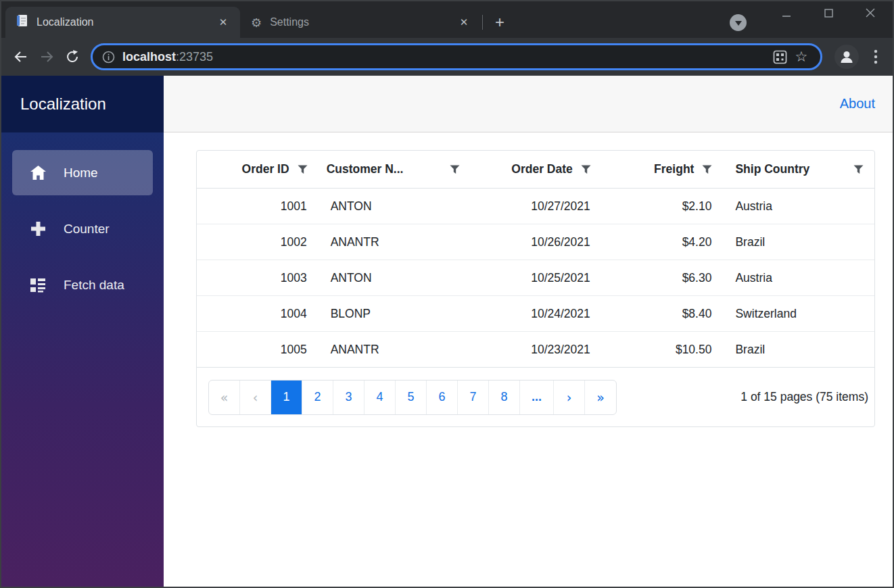 The image size is (894, 588). I want to click on cell-customer: BLONP, so click(396, 314).